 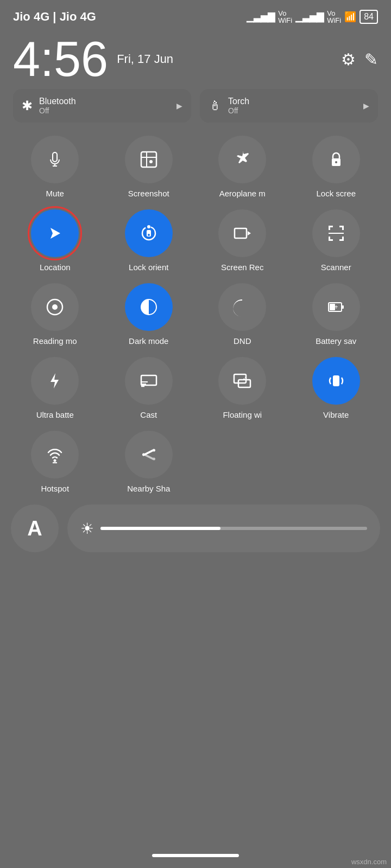 What do you see at coordinates (242, 381) in the screenshot?
I see `qs-circle-floatingwindow` at bounding box center [242, 381].